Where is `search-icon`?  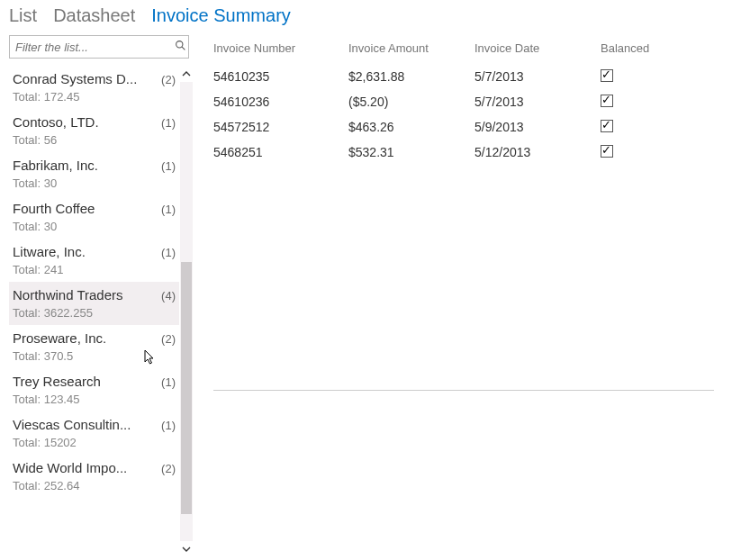
search-icon is located at coordinates (180, 47).